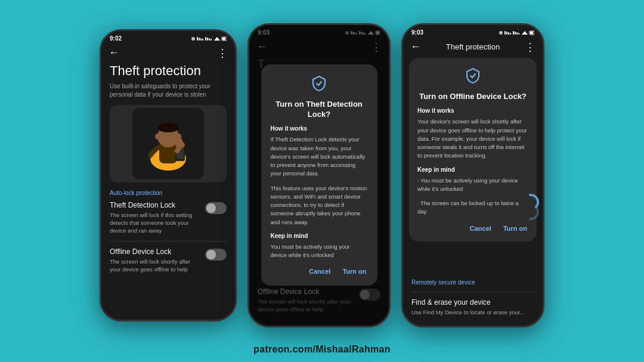 This screenshot has width=644, height=362. I want to click on phone2-dialog-title: Turn on Theft Detection Lock?, so click(320, 110).